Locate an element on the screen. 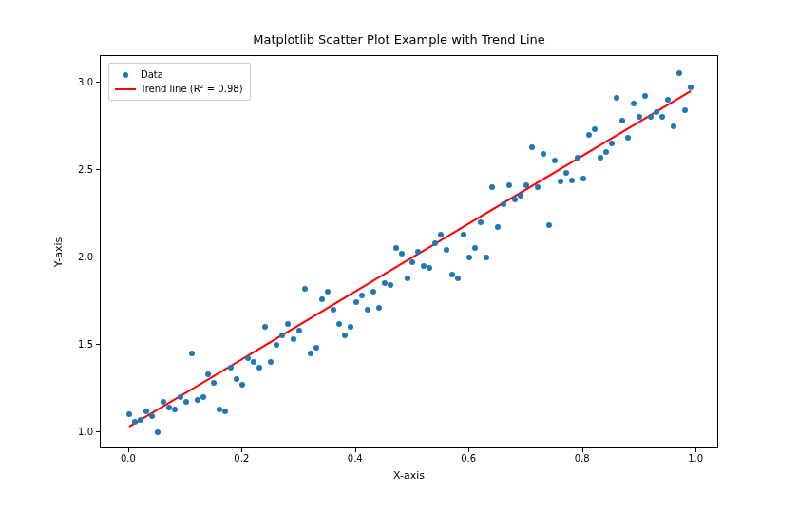 Image resolution: width=798 pixels, height=532 pixels. x-tick-label: 0.0 is located at coordinates (128, 458).